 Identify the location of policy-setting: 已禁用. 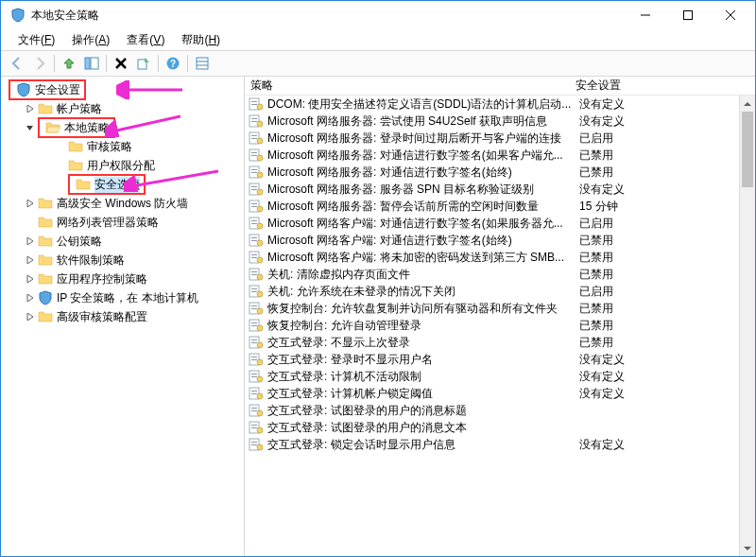
(658, 257).